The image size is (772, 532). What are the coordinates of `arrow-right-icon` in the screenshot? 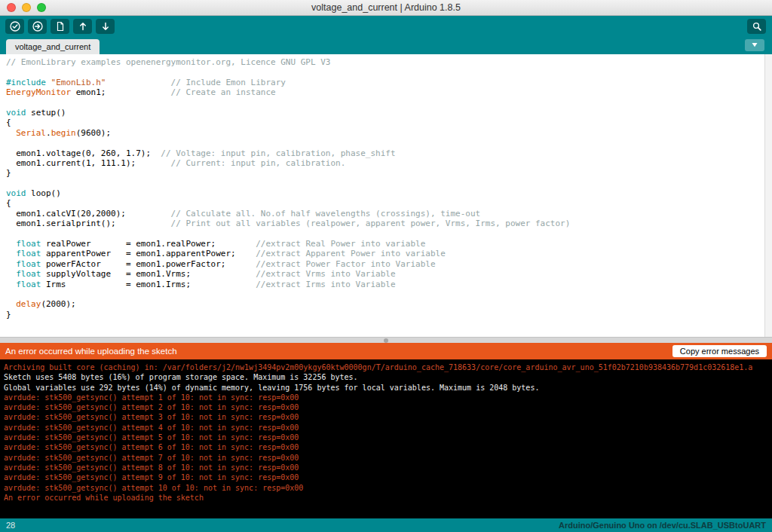 It's located at (38, 26).